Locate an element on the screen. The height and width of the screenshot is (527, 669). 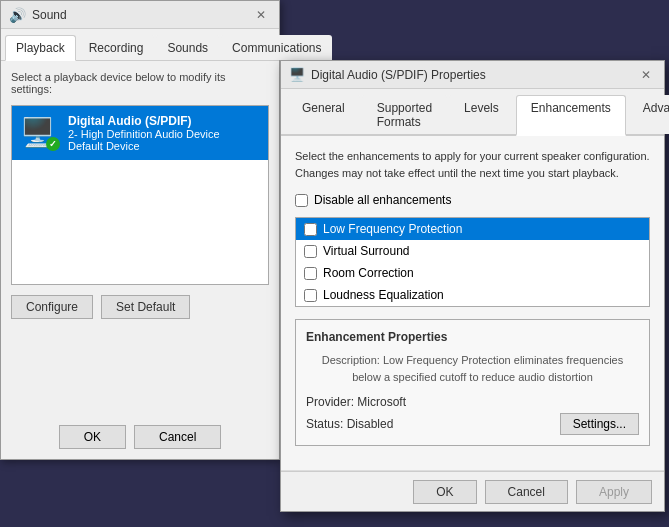
status-text: Status: Disabled is located at coordinates (350, 424).